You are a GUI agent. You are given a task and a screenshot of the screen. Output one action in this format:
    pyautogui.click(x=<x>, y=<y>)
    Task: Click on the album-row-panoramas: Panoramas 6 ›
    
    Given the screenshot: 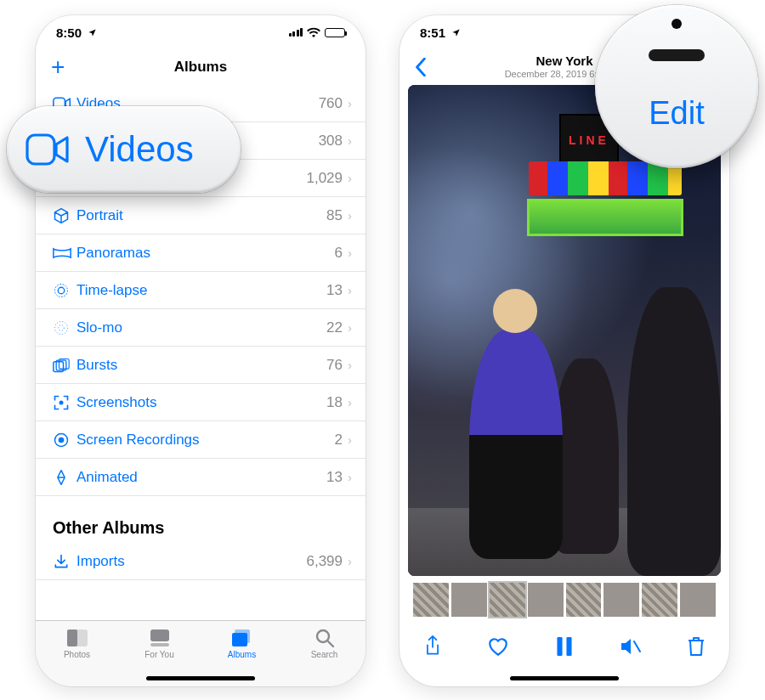 What is the action you would take?
    pyautogui.click(x=201, y=253)
    